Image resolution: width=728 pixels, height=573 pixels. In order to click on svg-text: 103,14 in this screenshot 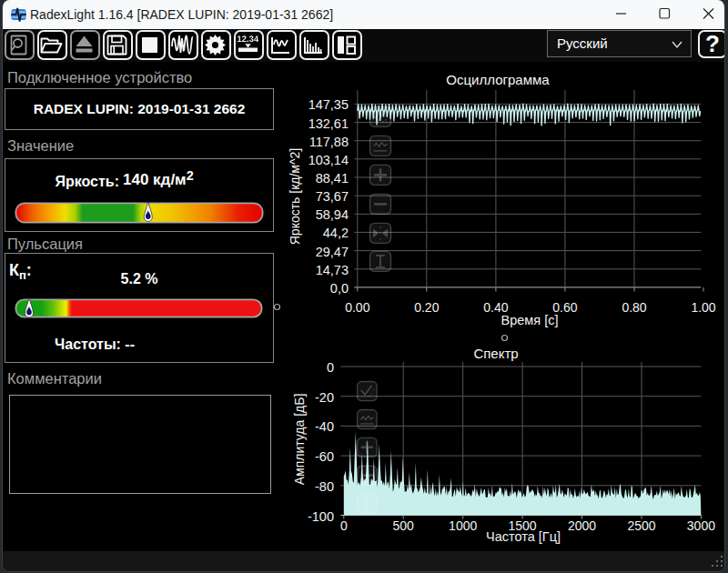, I will do `click(329, 160)`.